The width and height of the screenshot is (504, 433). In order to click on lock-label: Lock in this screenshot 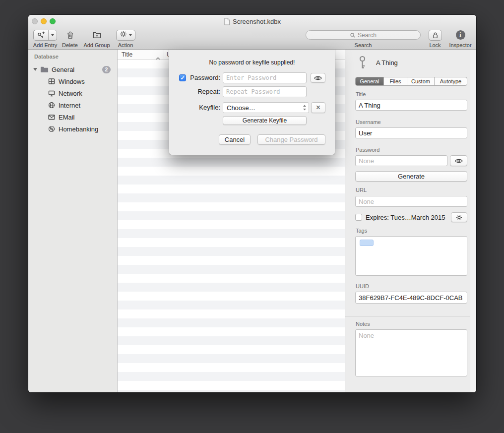, I will do `click(435, 45)`.